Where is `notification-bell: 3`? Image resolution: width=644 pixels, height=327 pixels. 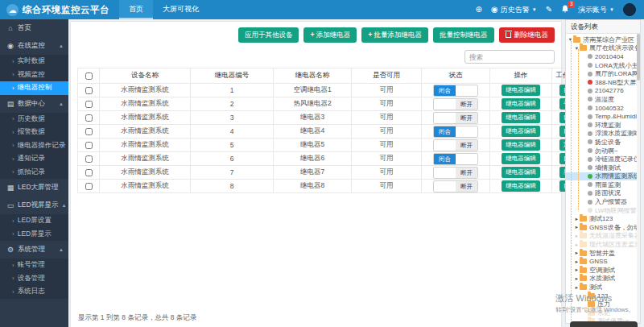 notification-bell: 3 is located at coordinates (565, 10).